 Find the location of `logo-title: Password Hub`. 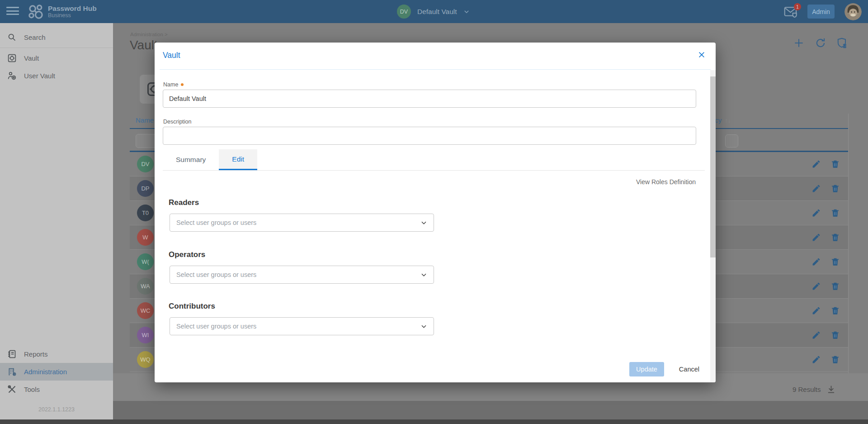

logo-title: Password Hub is located at coordinates (72, 9).